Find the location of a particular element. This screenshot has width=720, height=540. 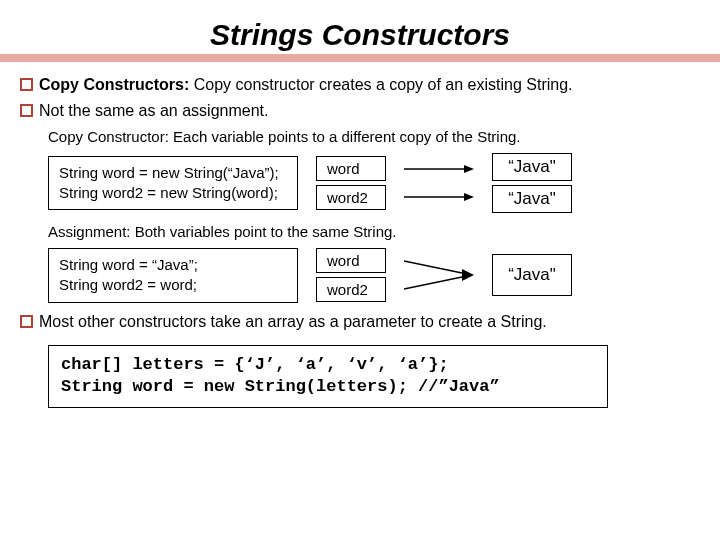

code-assign: String word = “Java”; String word2 = wor… is located at coordinates (173, 276).